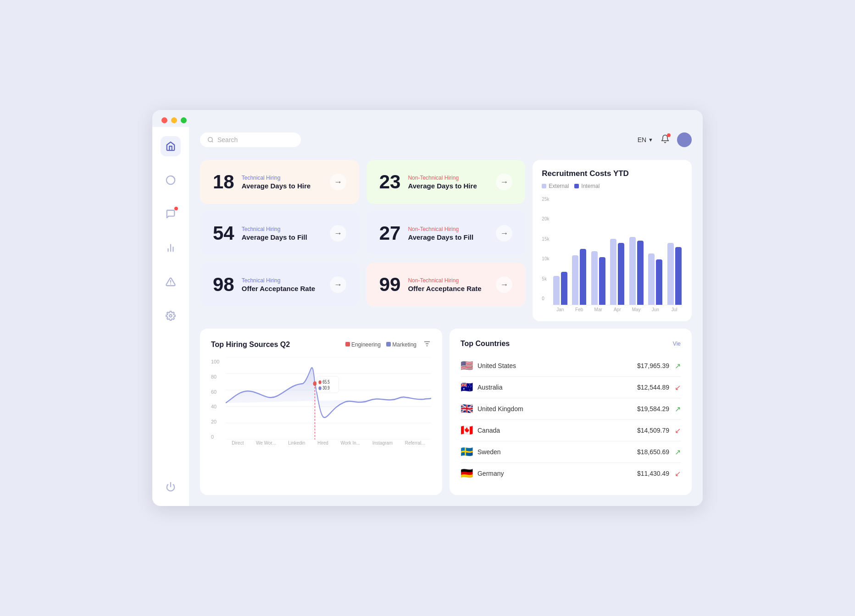  Describe the element at coordinates (617, 264) in the screenshot. I see `bar-group-apr` at that location.